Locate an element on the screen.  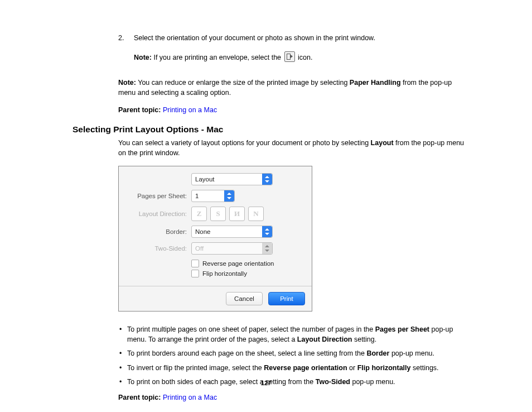
cancel-button: Cancel is located at coordinates (244, 299).